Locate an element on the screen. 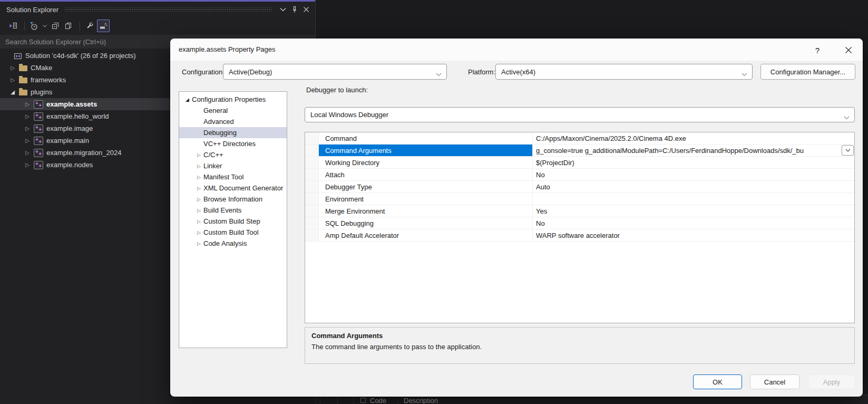  window-menu-chevron-icon is located at coordinates (283, 9).